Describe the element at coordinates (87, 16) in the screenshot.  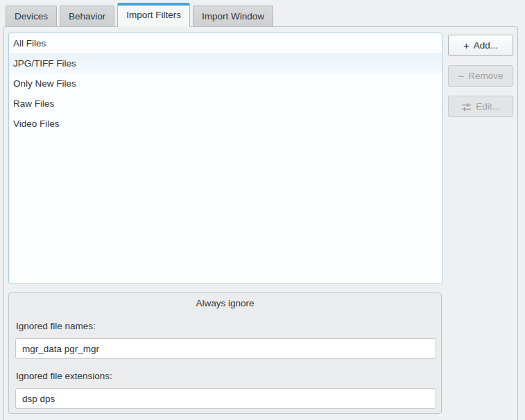
I see `tab-behavior: Behavior` at that location.